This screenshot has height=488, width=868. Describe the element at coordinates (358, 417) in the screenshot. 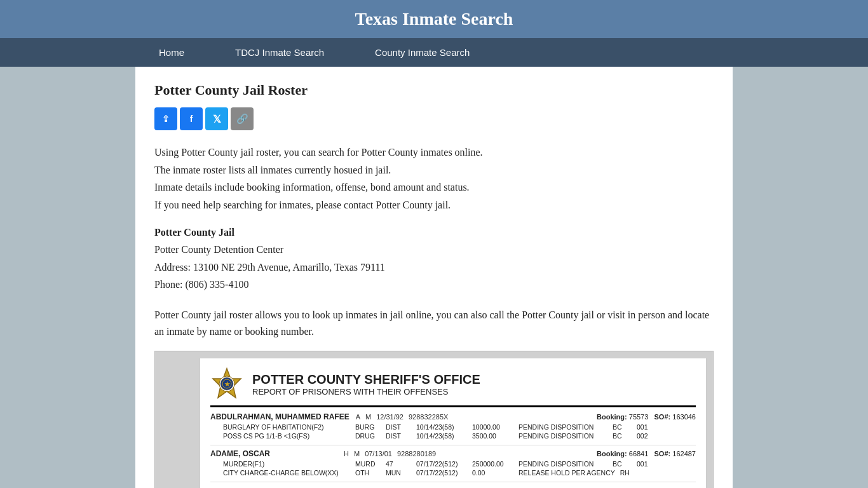

I see `inmate-race: A` at that location.